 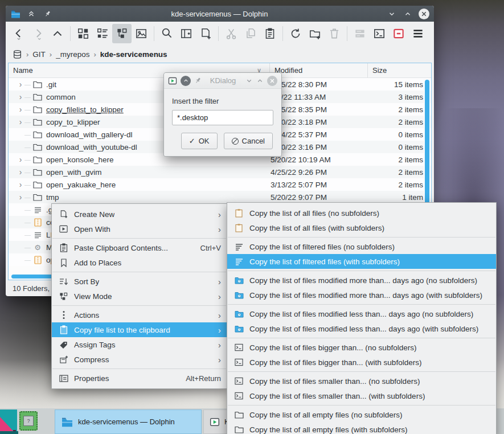 What do you see at coordinates (379, 34) in the screenshot?
I see `terminal-button` at bounding box center [379, 34].